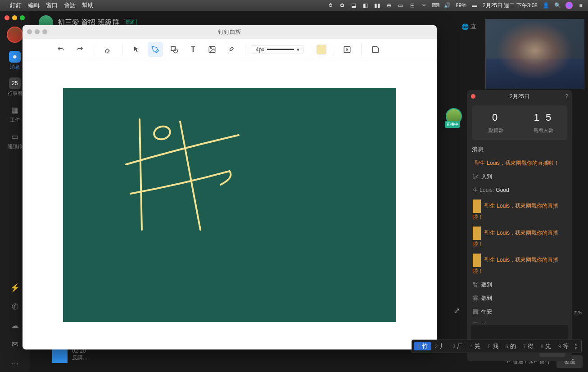 This screenshot has width=588, height=372. I want to click on text-button: T, so click(193, 50).